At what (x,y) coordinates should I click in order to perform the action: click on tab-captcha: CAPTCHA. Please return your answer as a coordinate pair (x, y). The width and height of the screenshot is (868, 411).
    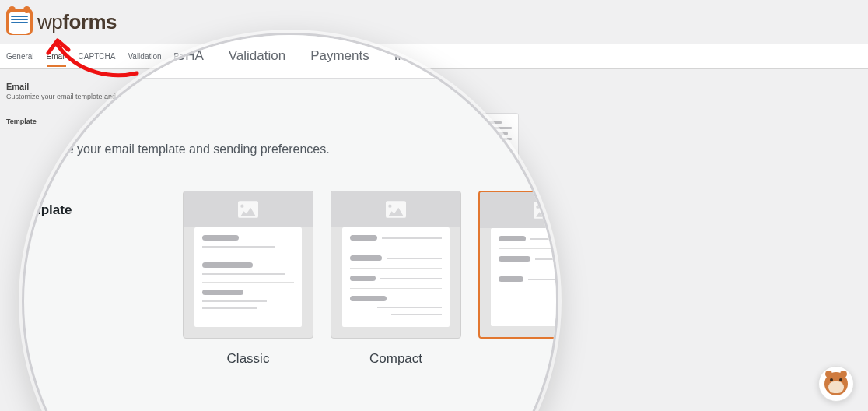
    Looking at the image, I should click on (97, 56).